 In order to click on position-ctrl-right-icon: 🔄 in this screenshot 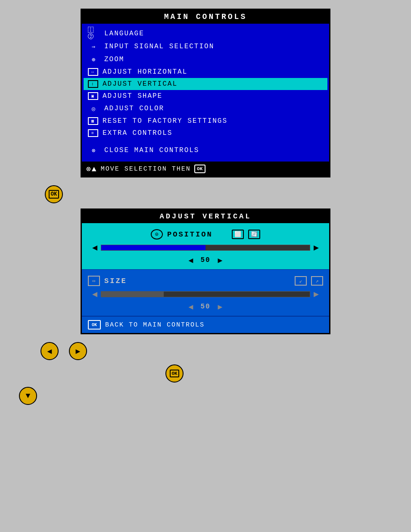, I will do `click(254, 234)`.